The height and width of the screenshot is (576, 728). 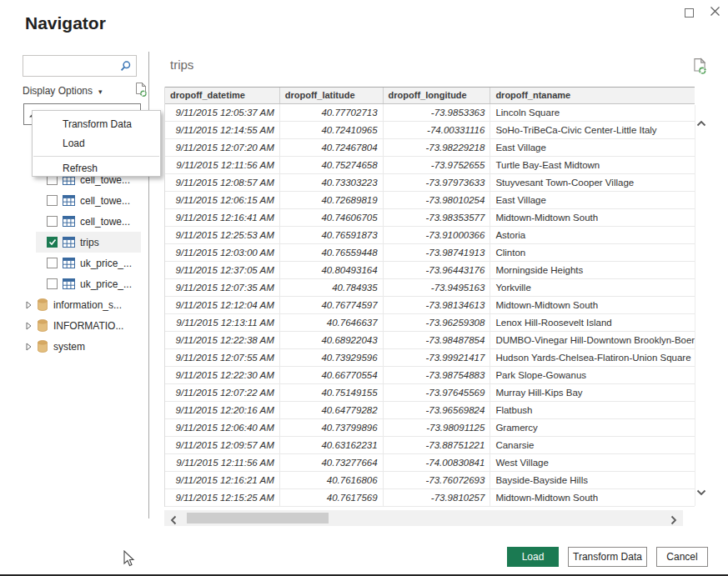 I want to click on table-cell: -73.96259308, so click(x=437, y=323).